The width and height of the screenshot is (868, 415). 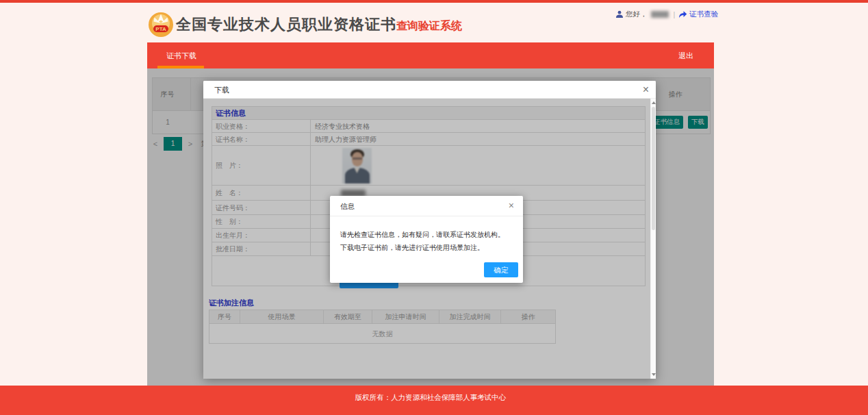 What do you see at coordinates (431, 397) in the screenshot?
I see `copyright-text: 版权所有：人力资源和社会保障部人事考试中心` at bounding box center [431, 397].